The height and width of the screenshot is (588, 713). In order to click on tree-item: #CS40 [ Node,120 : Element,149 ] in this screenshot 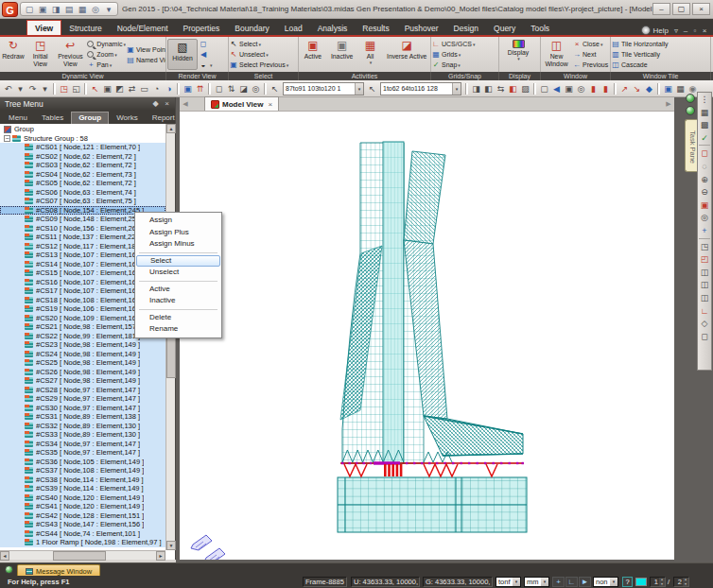, I will do `click(83, 498)`.